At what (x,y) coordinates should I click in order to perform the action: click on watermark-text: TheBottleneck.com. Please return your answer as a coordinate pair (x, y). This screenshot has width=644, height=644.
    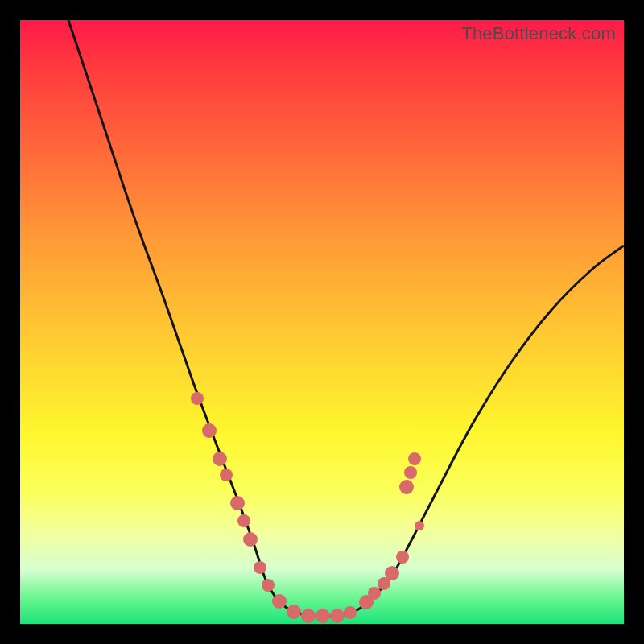
    Looking at the image, I should click on (539, 34).